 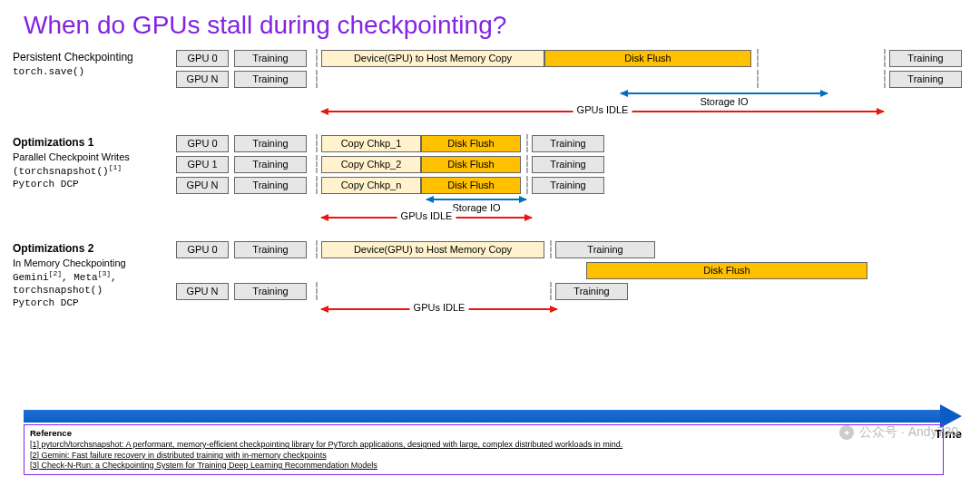 What do you see at coordinates (898, 433) in the screenshot?
I see `watermark: ✦ 公众号 · Andy730` at bounding box center [898, 433].